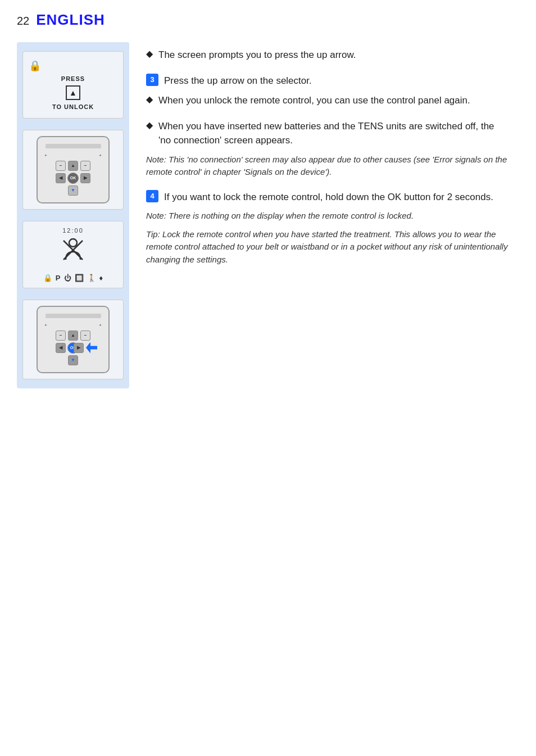 The image size is (536, 756). What do you see at coordinates (85, 178) in the screenshot?
I see `arrow-right-button: ▶` at bounding box center [85, 178].